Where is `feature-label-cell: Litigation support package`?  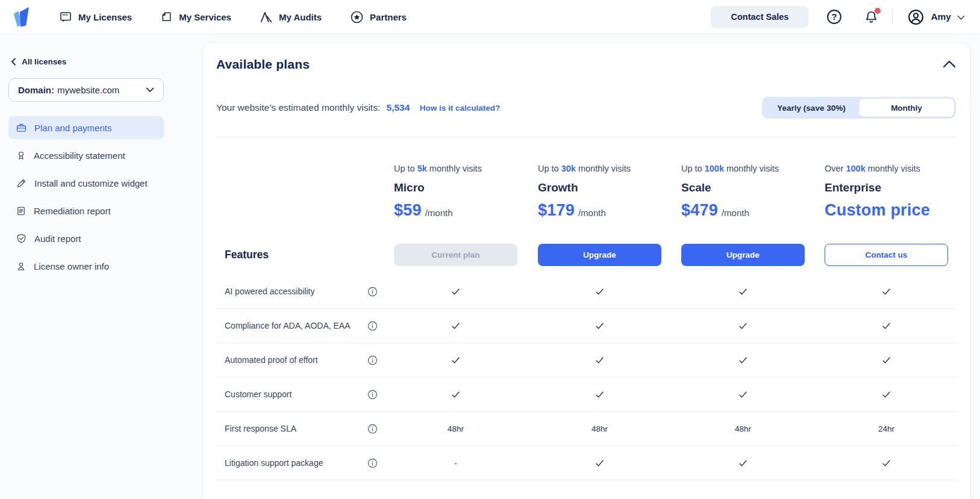
feature-label-cell: Litigation support package is located at coordinates (305, 463).